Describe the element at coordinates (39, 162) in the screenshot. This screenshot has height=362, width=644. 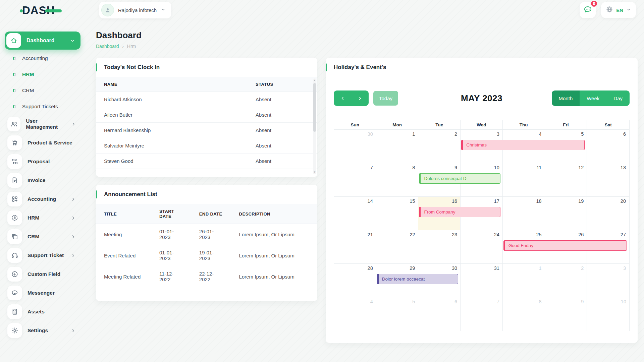
I see `sidebar-item-label: Proposal` at that location.